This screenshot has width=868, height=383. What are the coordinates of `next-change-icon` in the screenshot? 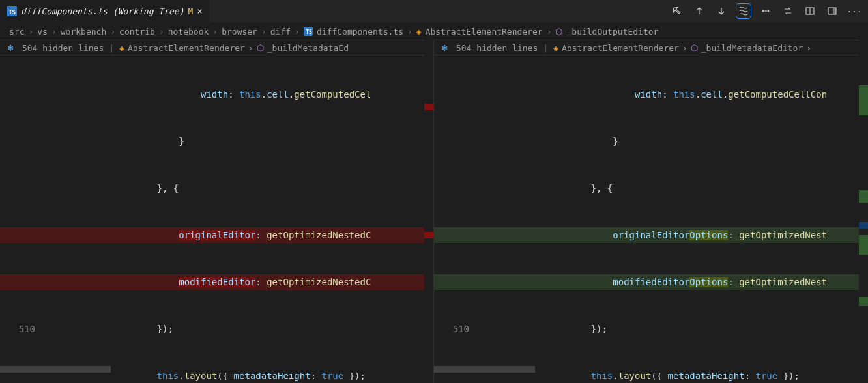 It's located at (721, 11).